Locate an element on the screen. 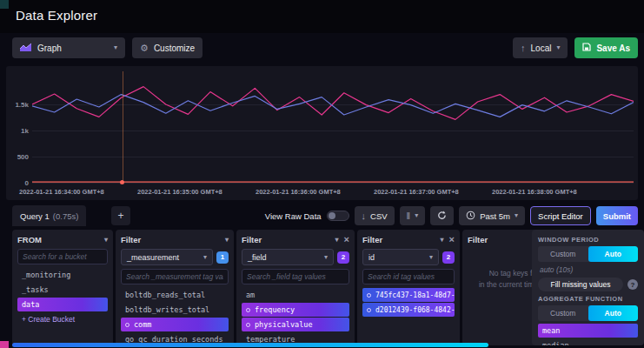  help-icon: ? is located at coordinates (633, 284).